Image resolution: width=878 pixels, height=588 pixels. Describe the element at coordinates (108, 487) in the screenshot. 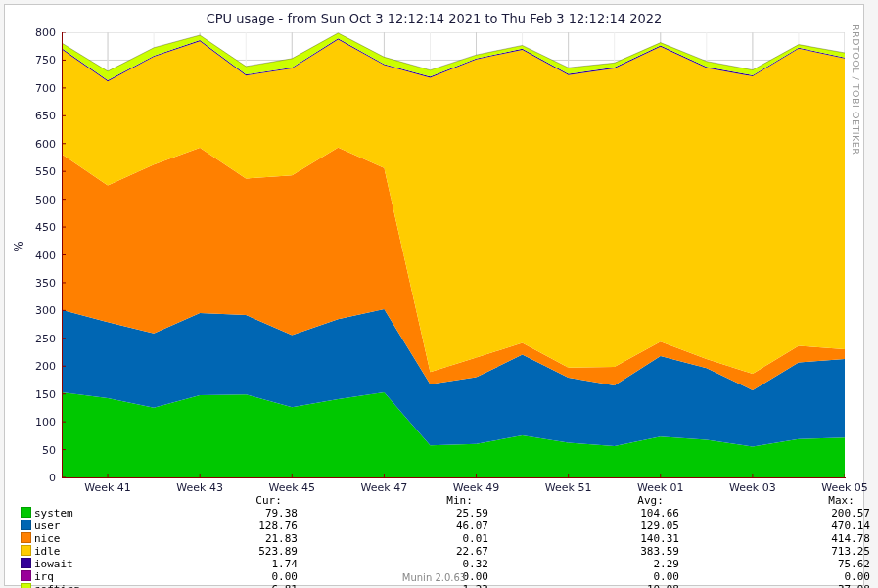

I see `x-tick-label: Week 41` at that location.